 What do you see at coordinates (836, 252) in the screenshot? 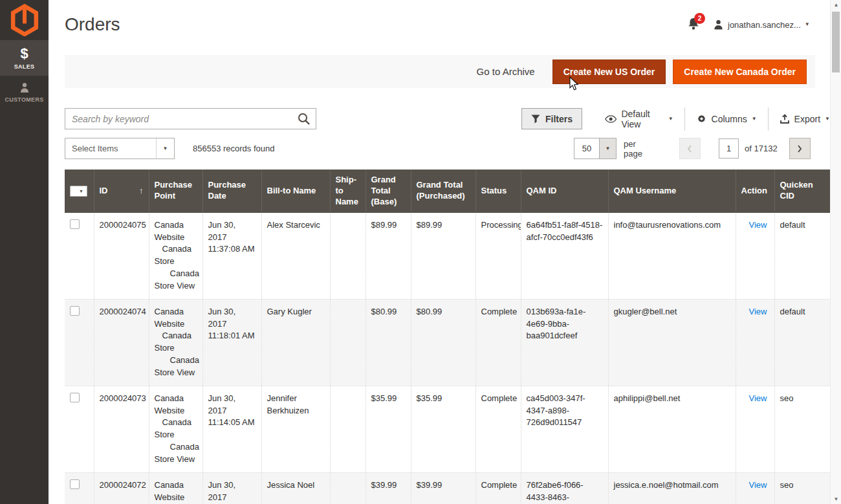
I see `vertical-scrollbar: ▲ ▼` at bounding box center [836, 252].